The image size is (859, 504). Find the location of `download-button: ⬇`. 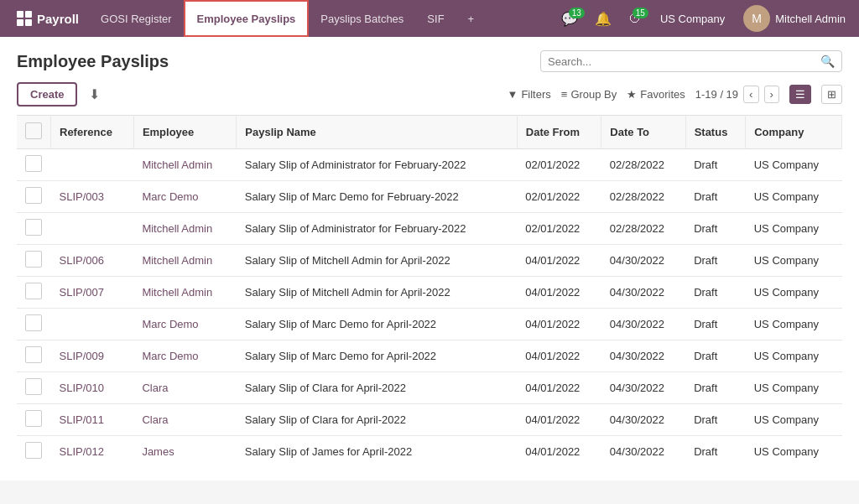

download-button: ⬇ is located at coordinates (94, 94).